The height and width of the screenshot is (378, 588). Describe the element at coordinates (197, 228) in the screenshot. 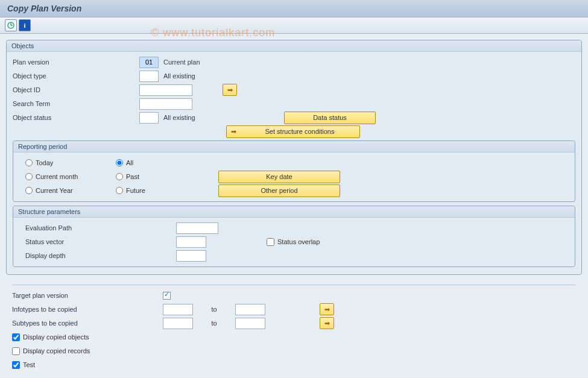

I see `eval-path-input` at that location.